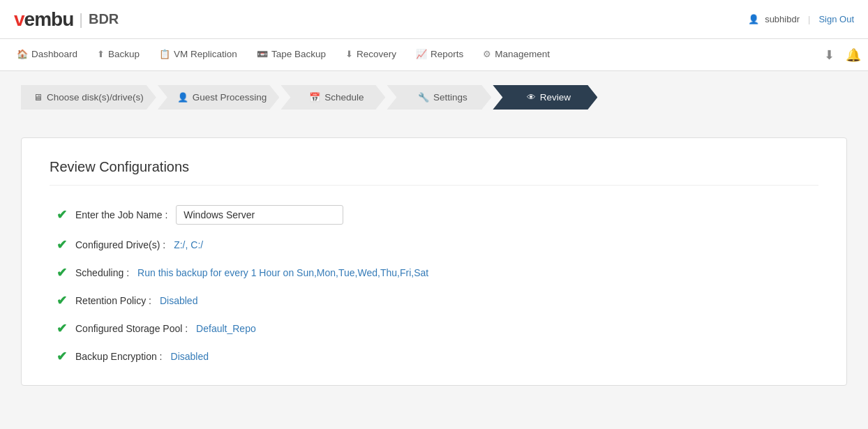 The width and height of the screenshot is (868, 429). What do you see at coordinates (437, 356) in the screenshot?
I see `config-item-encryption: ✔ Backup Encryption : Disabled` at bounding box center [437, 356].